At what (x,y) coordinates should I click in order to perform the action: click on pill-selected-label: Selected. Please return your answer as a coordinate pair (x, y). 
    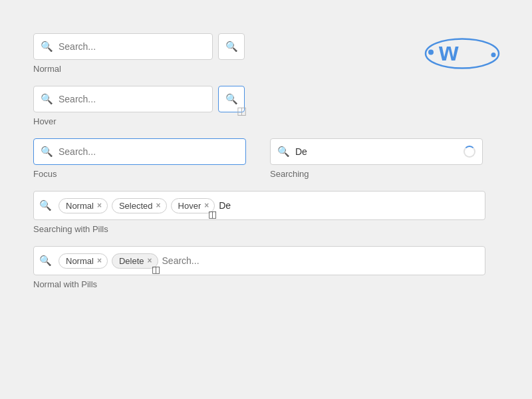
    Looking at the image, I should click on (136, 206).